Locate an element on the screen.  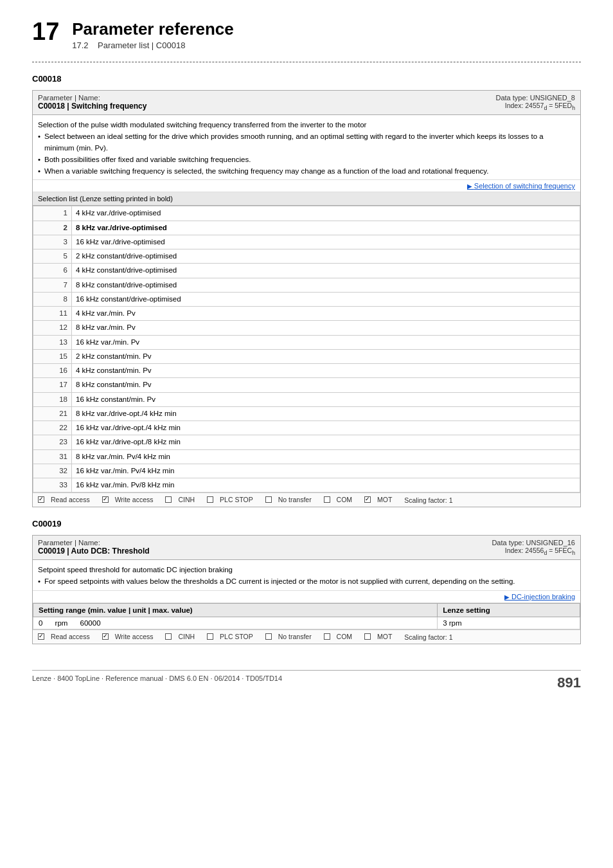
c00018-selection-row: 316 kHz var./drive-optimised is located at coordinates (307, 242).